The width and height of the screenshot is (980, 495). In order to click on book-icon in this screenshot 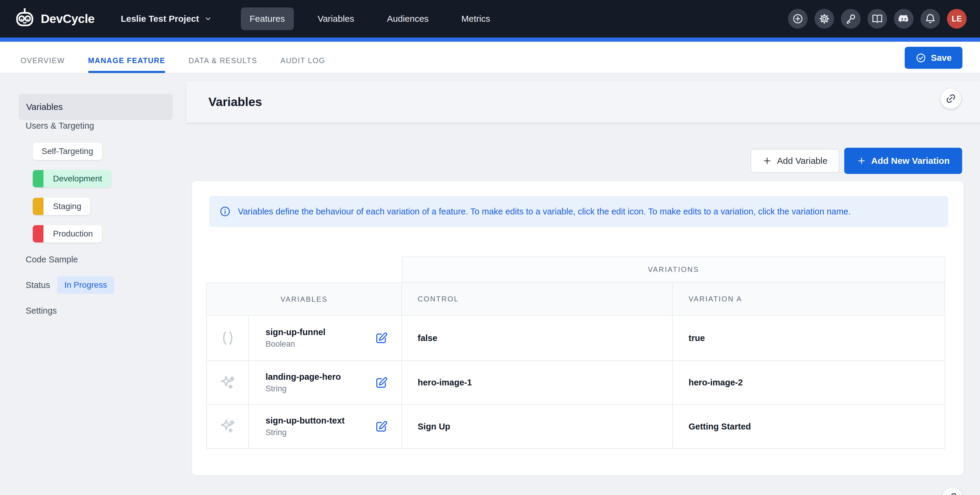, I will do `click(877, 19)`.